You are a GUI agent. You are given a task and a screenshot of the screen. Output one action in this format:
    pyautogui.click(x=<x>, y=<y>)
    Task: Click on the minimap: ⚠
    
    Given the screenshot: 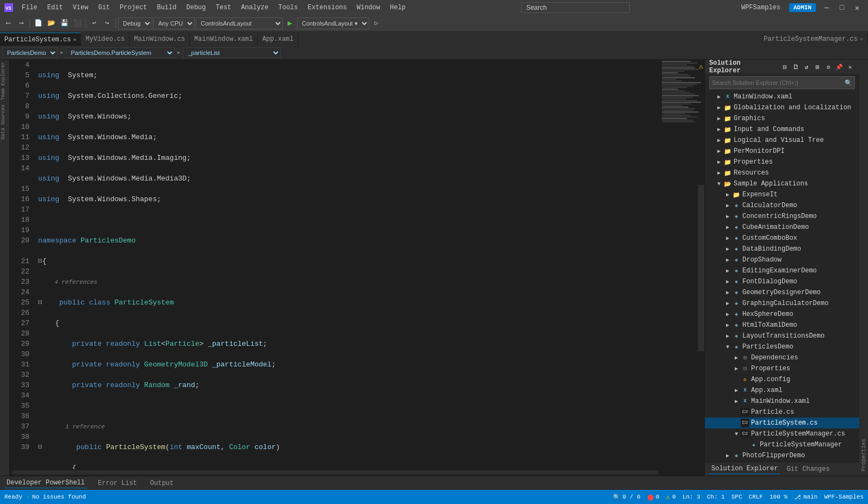 What is the action you would take?
    pyautogui.click(x=683, y=267)
    